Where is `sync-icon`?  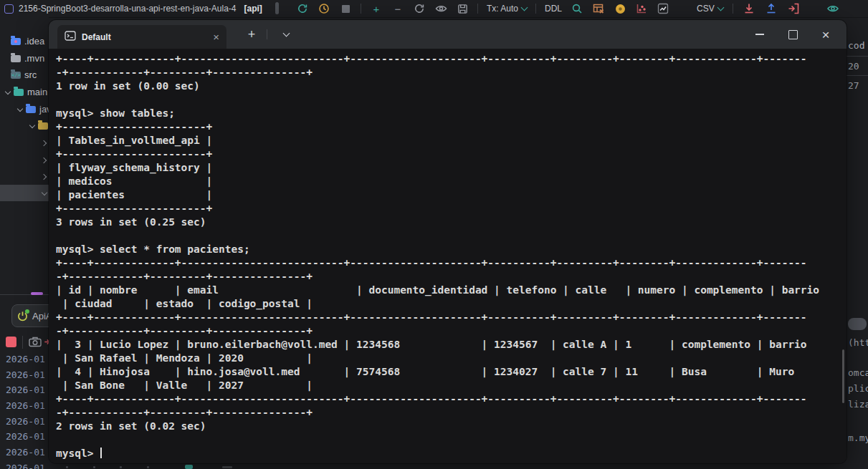
sync-icon is located at coordinates (302, 9).